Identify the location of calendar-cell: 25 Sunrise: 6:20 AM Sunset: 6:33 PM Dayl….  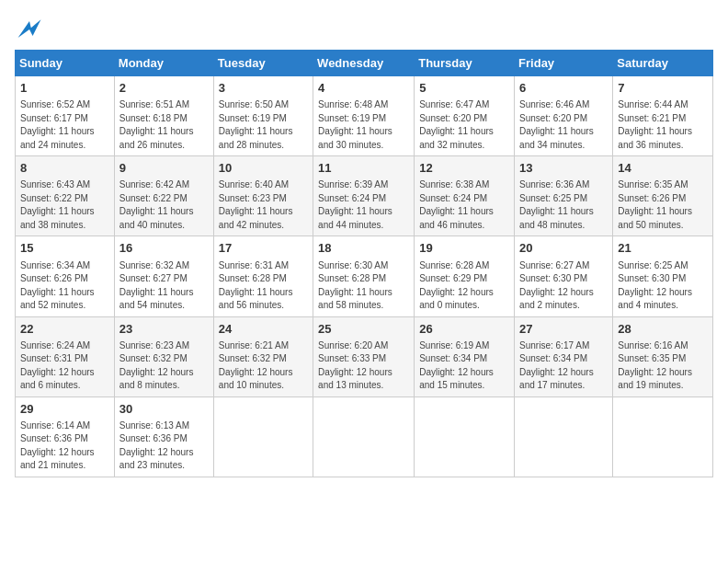
(364, 357).